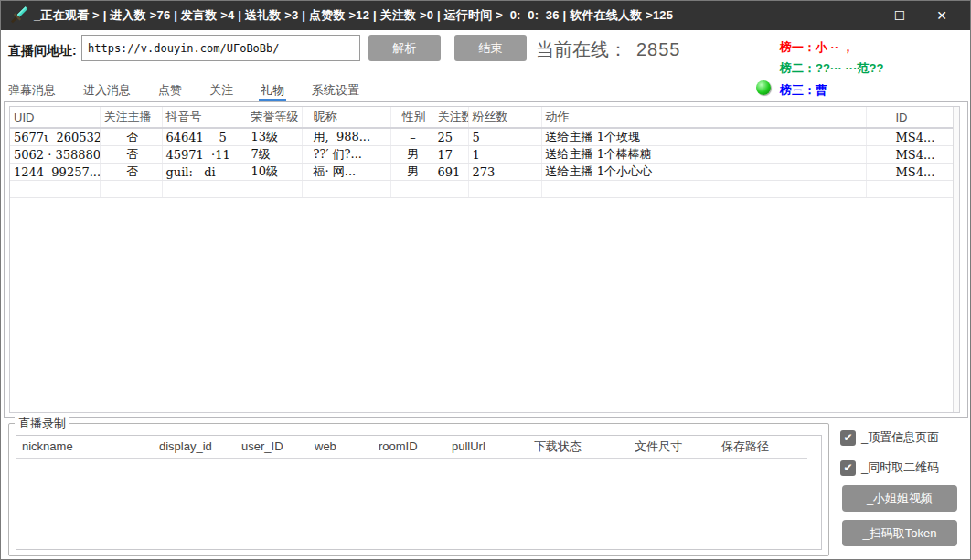  What do you see at coordinates (609, 49) in the screenshot?
I see `online-count: 当前在线：2855` at bounding box center [609, 49].